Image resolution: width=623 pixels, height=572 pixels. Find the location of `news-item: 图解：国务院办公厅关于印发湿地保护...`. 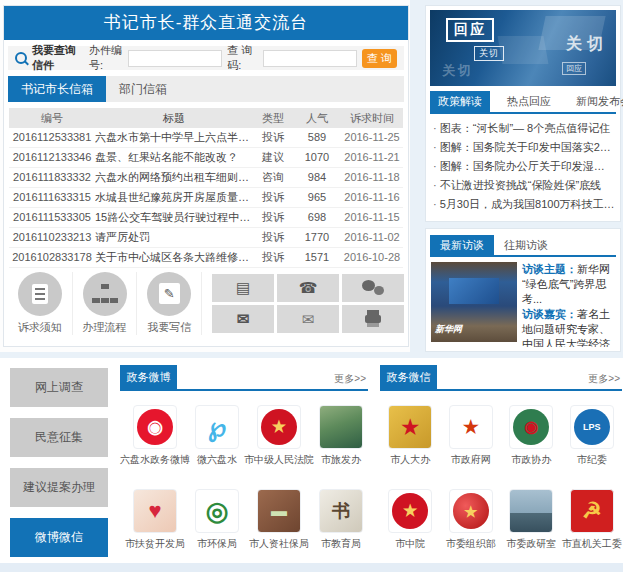

news-item: 图解：国务院办公厅关于印发湿地保护... is located at coordinates (524, 166).